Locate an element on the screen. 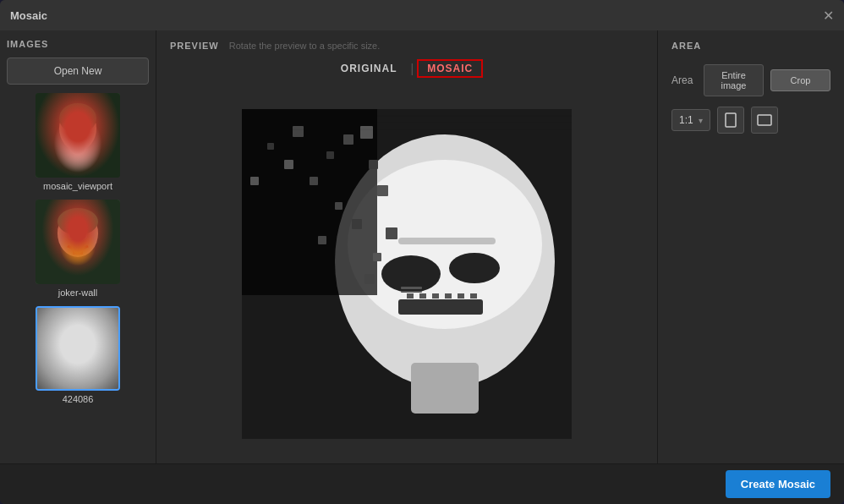  landscape-icon is located at coordinates (765, 120).